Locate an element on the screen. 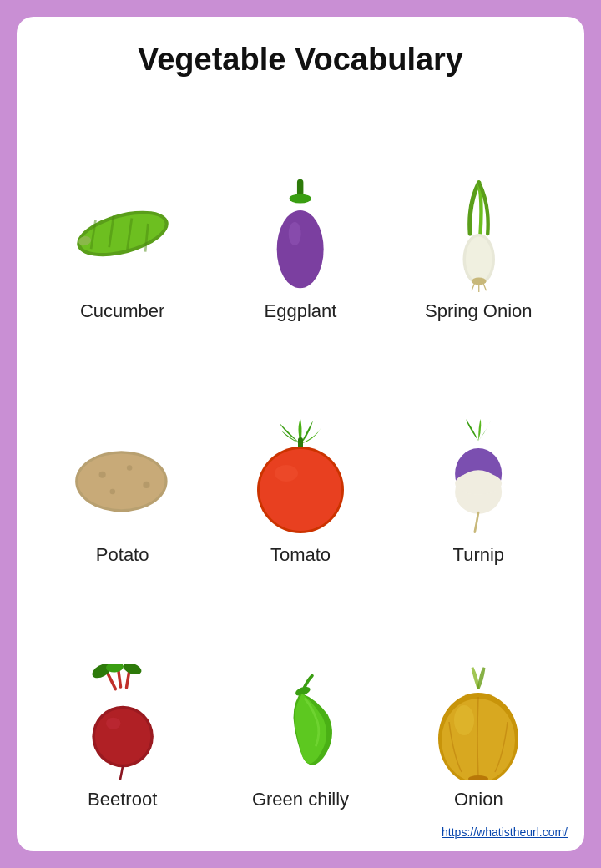 This screenshot has height=868, width=601. list-item: Potato is located at coordinates (122, 457).